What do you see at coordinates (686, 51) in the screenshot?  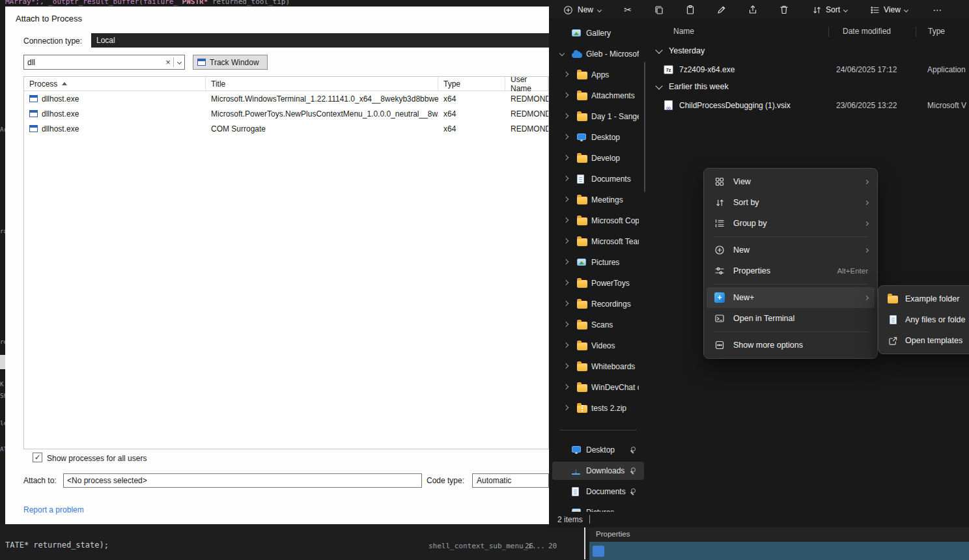 I see `group-header: Yesterday` at bounding box center [686, 51].